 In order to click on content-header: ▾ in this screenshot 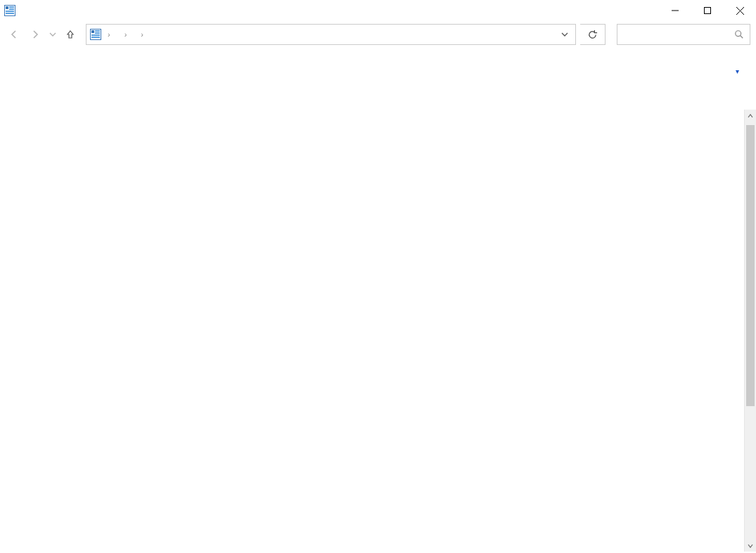, I will do `click(378, 65)`.